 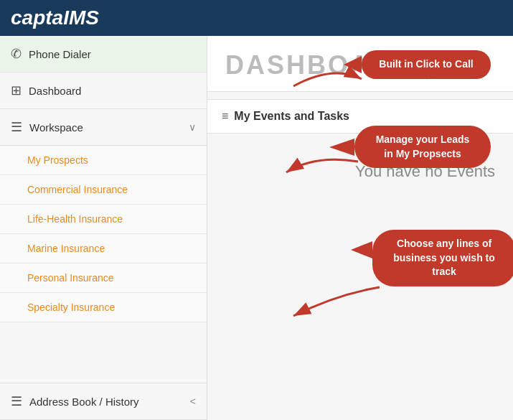 What do you see at coordinates (57, 160) in the screenshot?
I see `sidebar-sub-item-label: My Prospects` at bounding box center [57, 160].